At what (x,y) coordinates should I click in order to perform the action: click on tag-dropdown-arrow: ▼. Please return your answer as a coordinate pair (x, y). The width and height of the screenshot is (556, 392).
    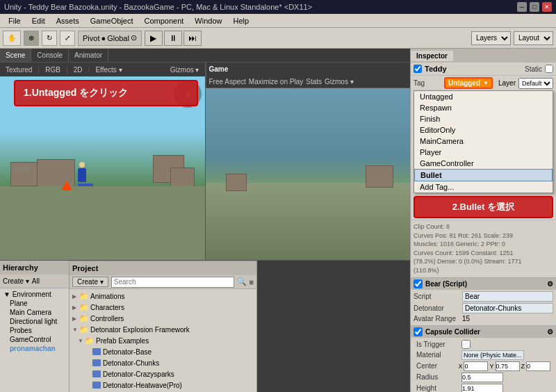
    Looking at the image, I should click on (486, 83).